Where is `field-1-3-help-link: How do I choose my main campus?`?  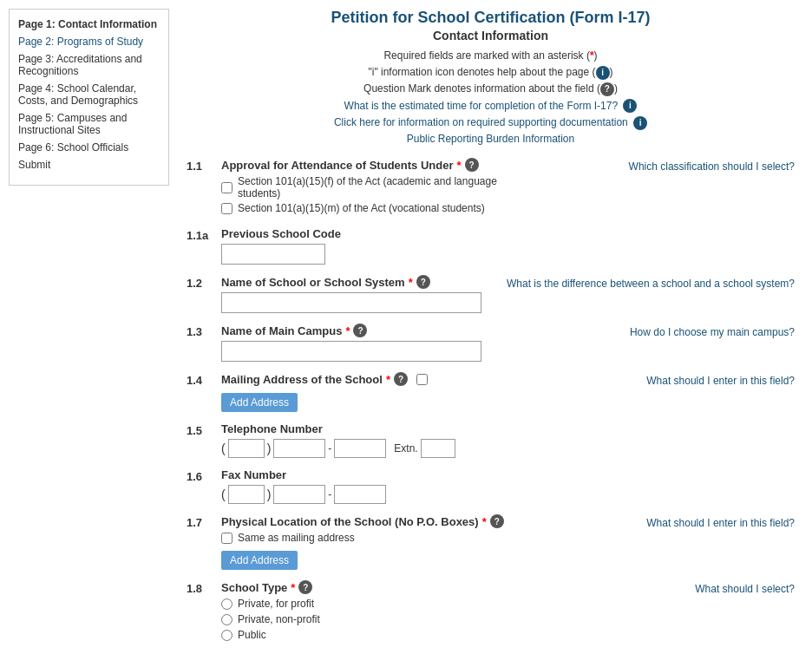 field-1-3-help-link: How do I choose my main campus? is located at coordinates (712, 331).